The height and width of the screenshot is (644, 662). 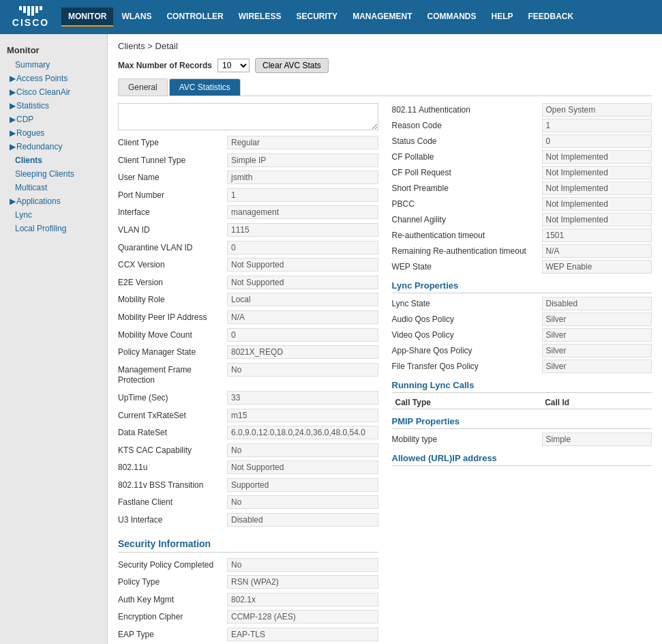 I want to click on nav-item-monitor: MONITOR, so click(x=87, y=17).